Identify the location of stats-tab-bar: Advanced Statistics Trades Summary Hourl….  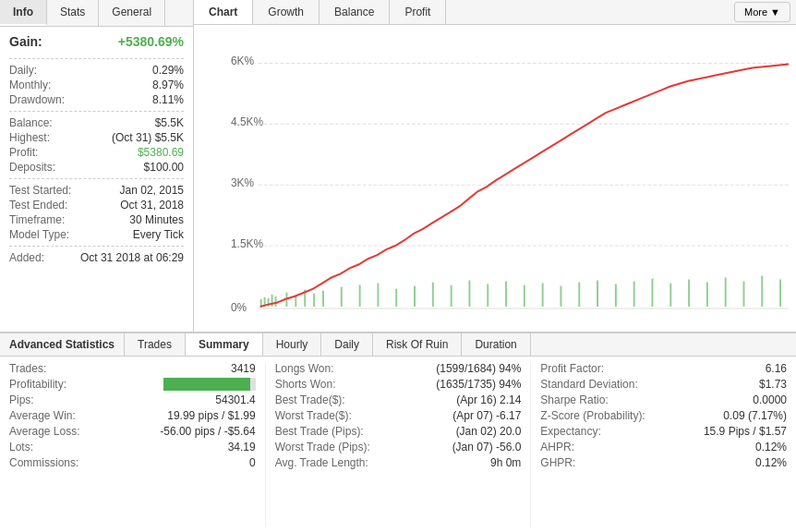
(398, 345).